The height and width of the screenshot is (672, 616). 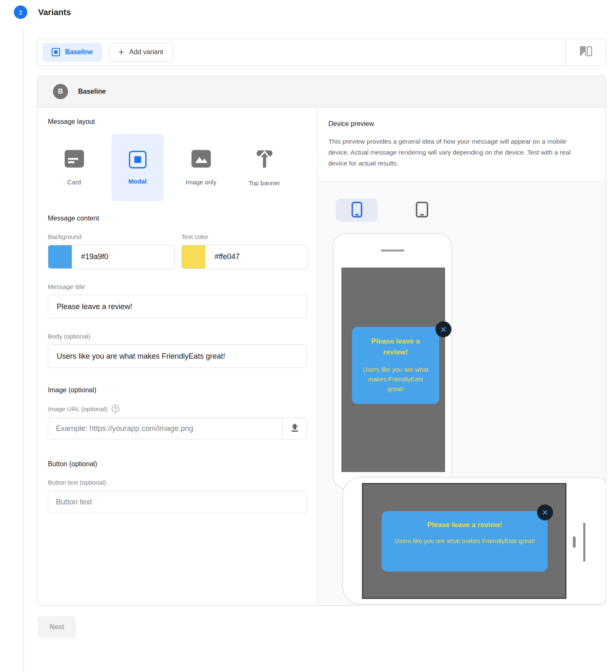 What do you see at coordinates (422, 210) in the screenshot?
I see `tablet-icon` at bounding box center [422, 210].